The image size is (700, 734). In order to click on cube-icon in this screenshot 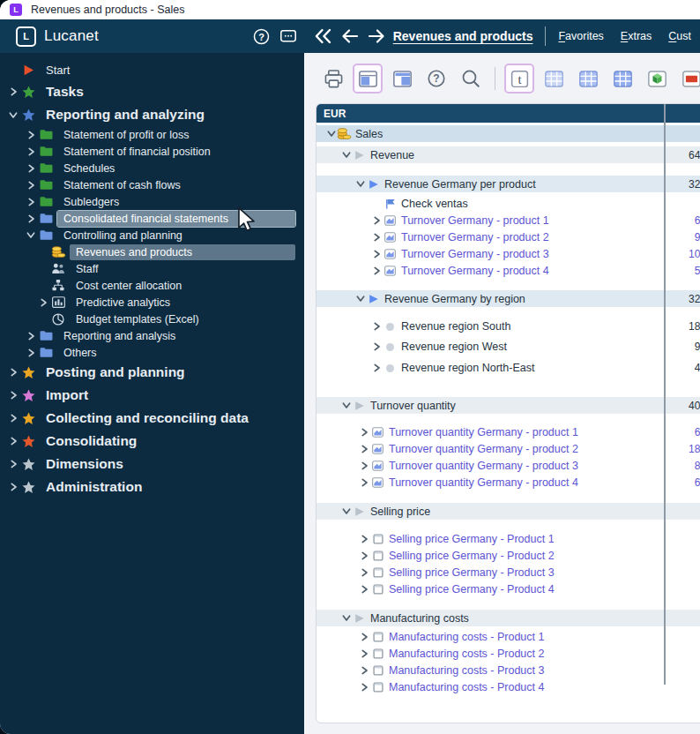, I will do `click(657, 79)`.